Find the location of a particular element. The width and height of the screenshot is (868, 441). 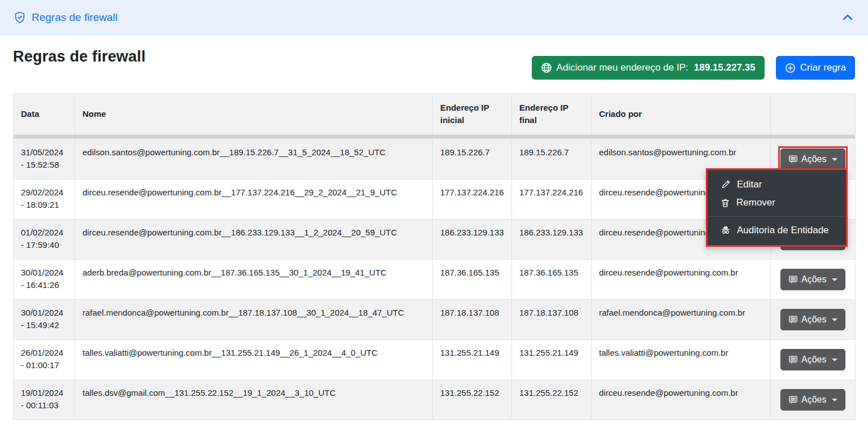

cell-name: aderb.breda@powertuning.com.br__187.36.1… is located at coordinates (254, 280).